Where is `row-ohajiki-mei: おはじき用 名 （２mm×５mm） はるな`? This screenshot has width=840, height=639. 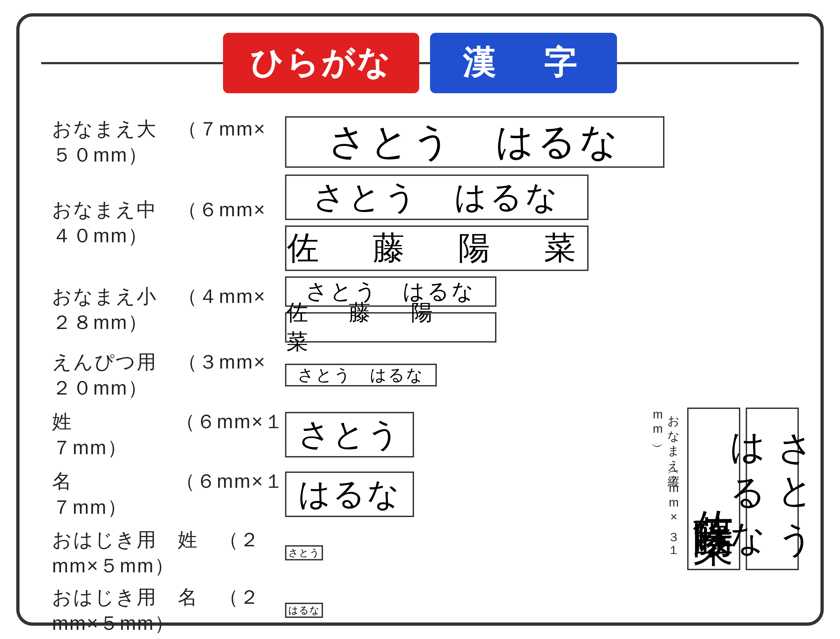 row-ohajiki-mei: おはじき用 名 （２mm×５mm） はるな is located at coordinates (345, 610).